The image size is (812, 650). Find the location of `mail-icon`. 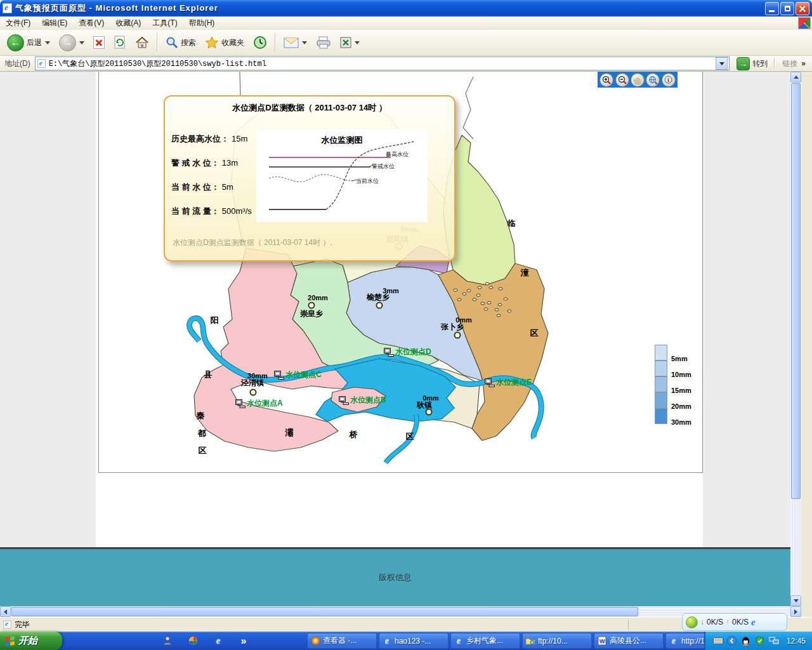

mail-icon is located at coordinates (291, 43).